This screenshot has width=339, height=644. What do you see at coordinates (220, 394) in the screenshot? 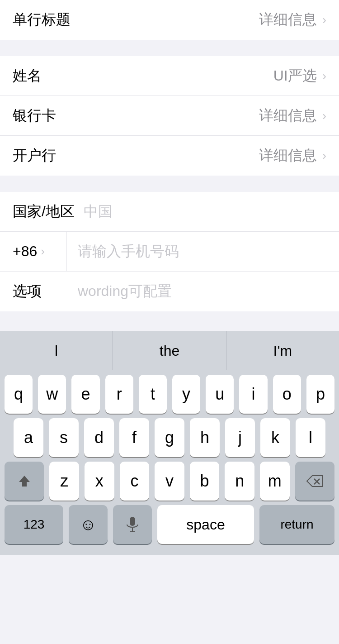
I see `key-u: u` at bounding box center [220, 394].